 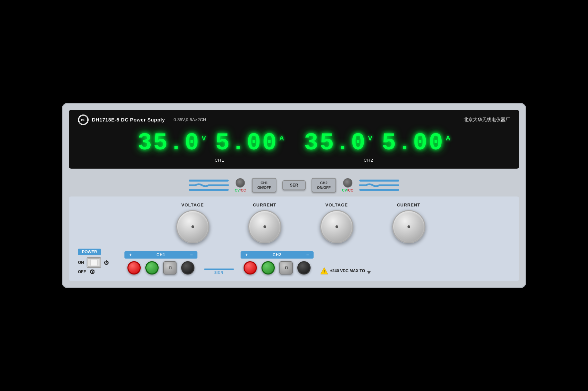 I want to click on power-switch, so click(x=94, y=263).